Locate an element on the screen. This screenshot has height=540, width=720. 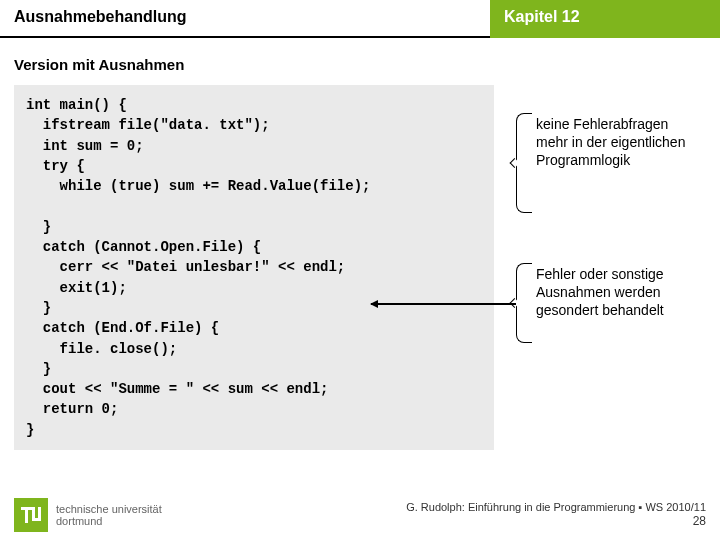
credit-line: G. Rudolph: Einführung in die Programmie… is located at coordinates (556, 507).